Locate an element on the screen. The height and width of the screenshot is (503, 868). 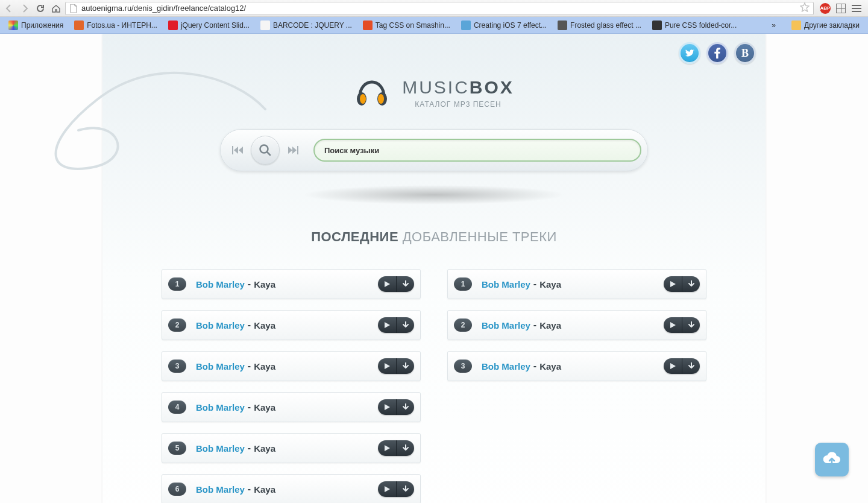
track-row: 6Bob Marley-Kaya is located at coordinates (291, 489).